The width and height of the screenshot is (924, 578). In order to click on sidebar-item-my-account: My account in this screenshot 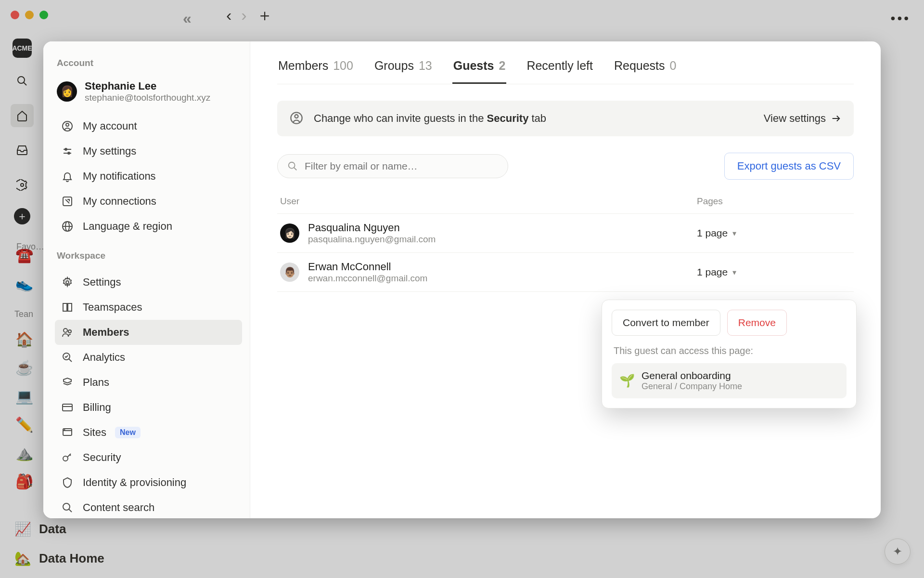, I will do `click(148, 126)`.